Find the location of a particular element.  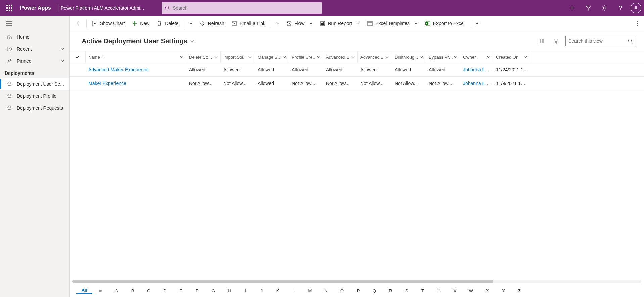

alpha-filter: Z is located at coordinates (519, 291).